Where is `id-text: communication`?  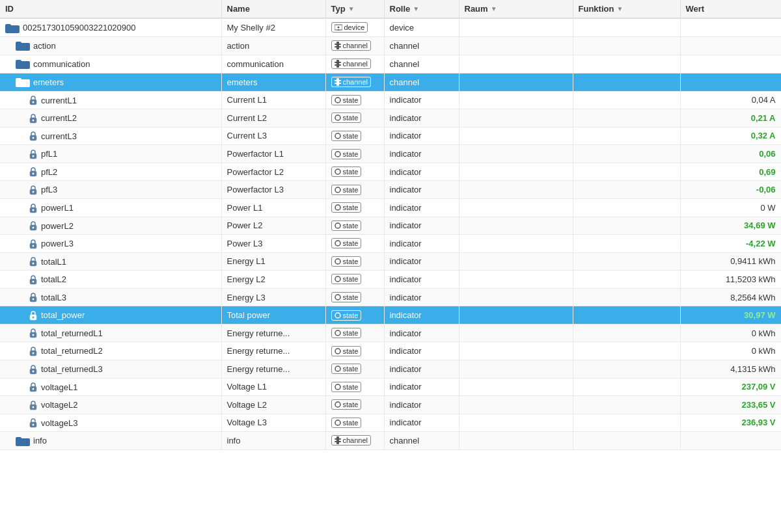 id-text: communication is located at coordinates (61, 64).